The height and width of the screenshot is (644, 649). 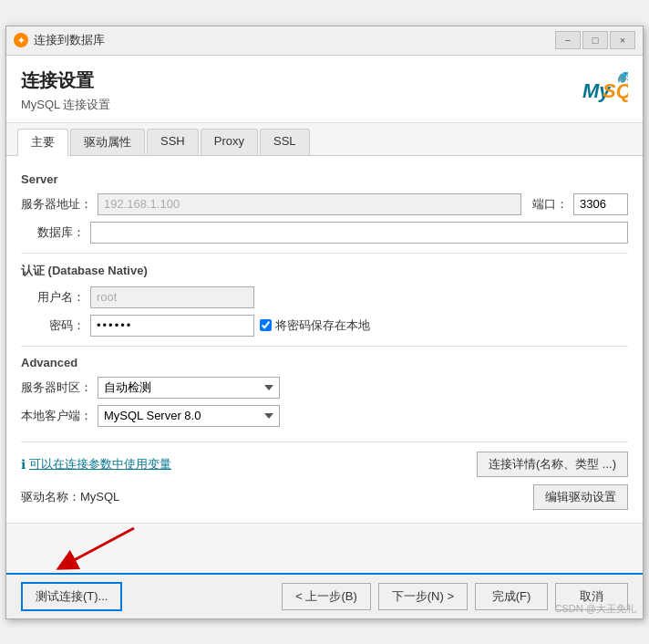 I want to click on next-button: 下一步(N) >, so click(x=423, y=597).